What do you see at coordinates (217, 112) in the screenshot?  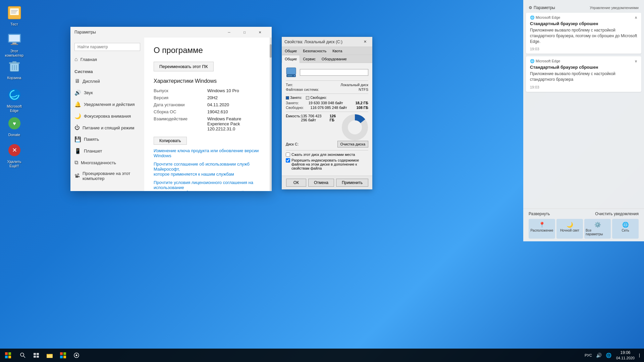 I see `spec-value-build: 19042.610` at bounding box center [217, 112].